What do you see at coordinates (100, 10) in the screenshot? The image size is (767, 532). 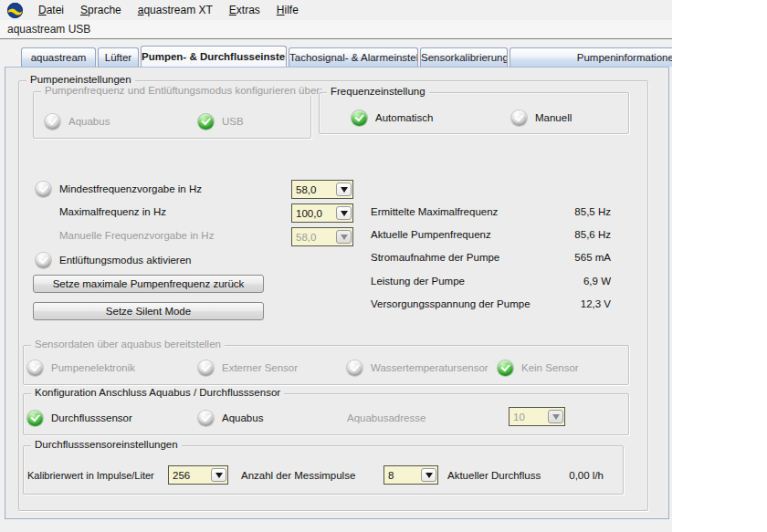 I see `menu-item-sprache: Sprache` at bounding box center [100, 10].